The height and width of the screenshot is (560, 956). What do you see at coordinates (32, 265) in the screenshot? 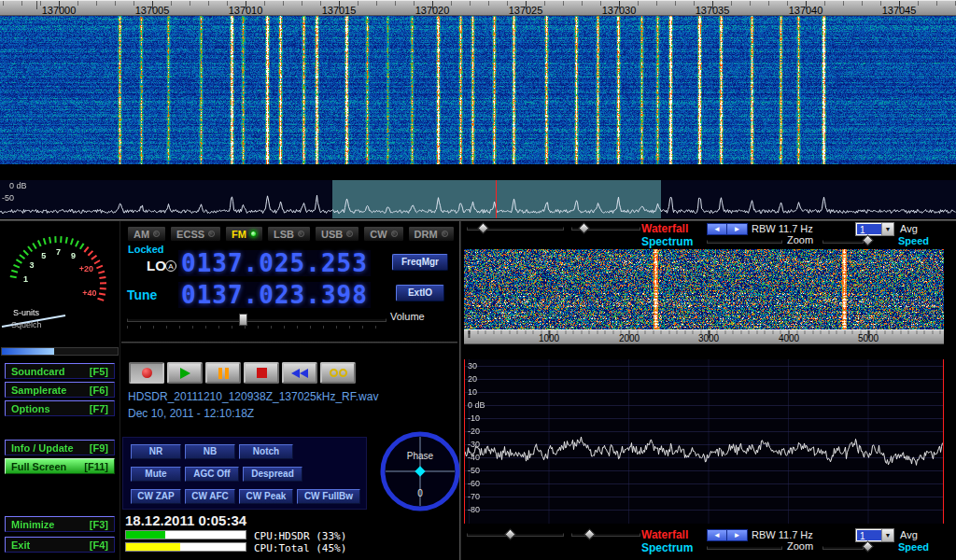
I see `svg-text: 3` at bounding box center [32, 265].